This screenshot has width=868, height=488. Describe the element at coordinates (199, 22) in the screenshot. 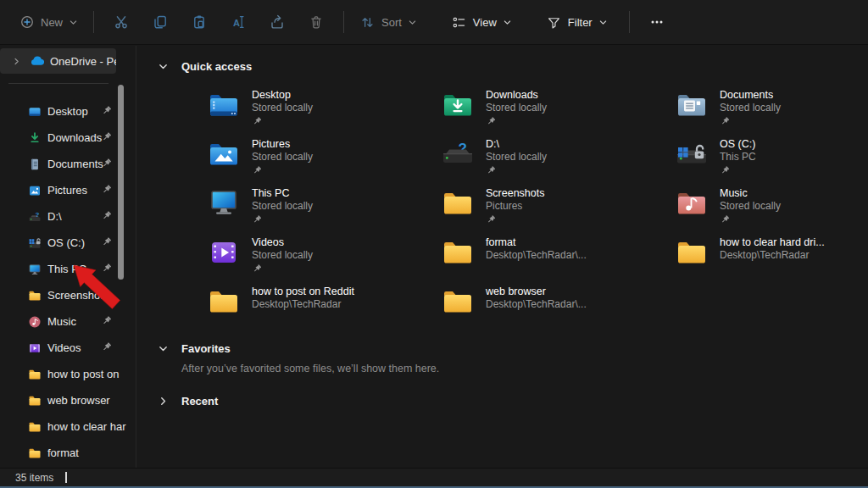

I see `paste-button` at that location.